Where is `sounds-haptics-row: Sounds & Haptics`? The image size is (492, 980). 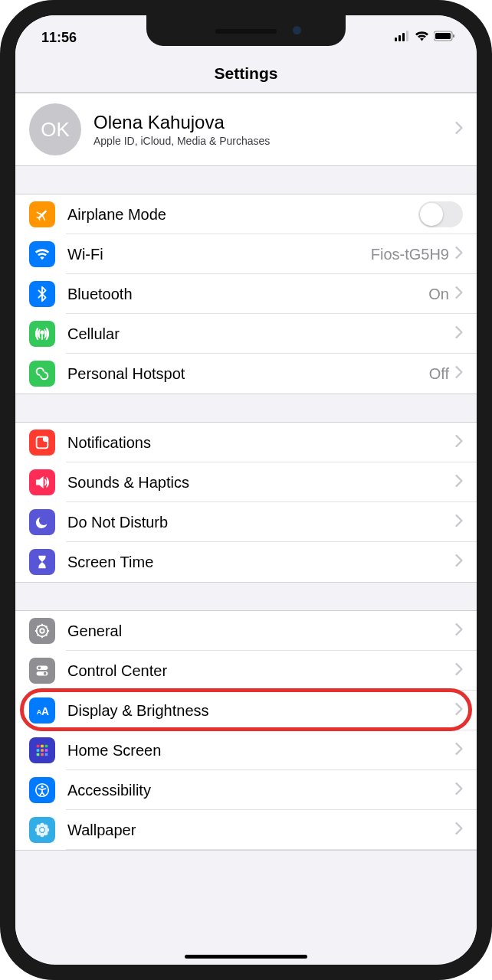 sounds-haptics-row: Sounds & Haptics is located at coordinates (246, 482).